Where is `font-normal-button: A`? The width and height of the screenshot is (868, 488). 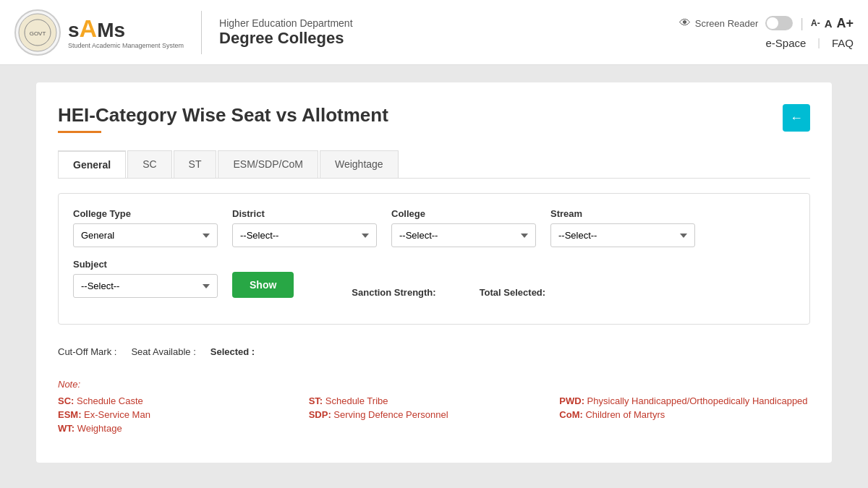 font-normal-button: A is located at coordinates (829, 23).